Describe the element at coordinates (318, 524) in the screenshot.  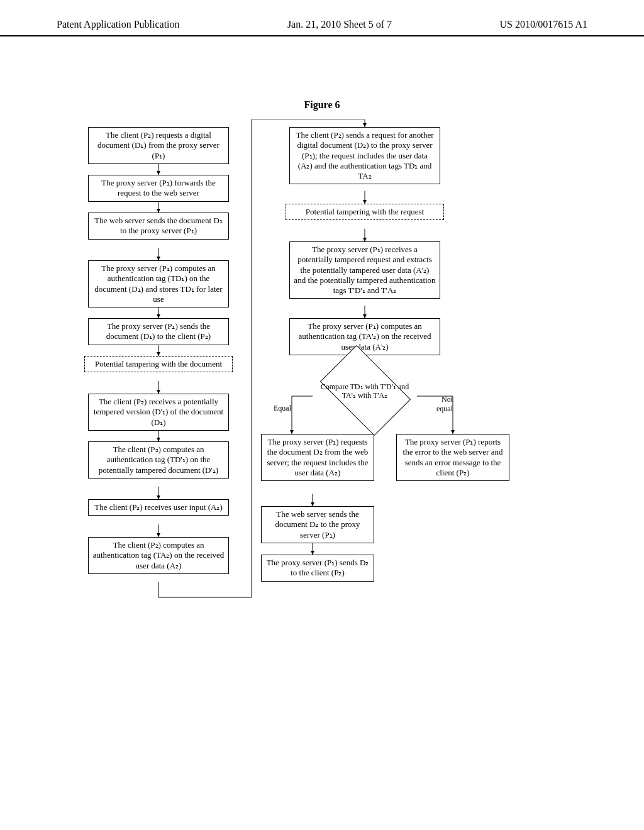
I see `step-webserver-sends-d2: The web server sends the document D₂ to …` at that location.